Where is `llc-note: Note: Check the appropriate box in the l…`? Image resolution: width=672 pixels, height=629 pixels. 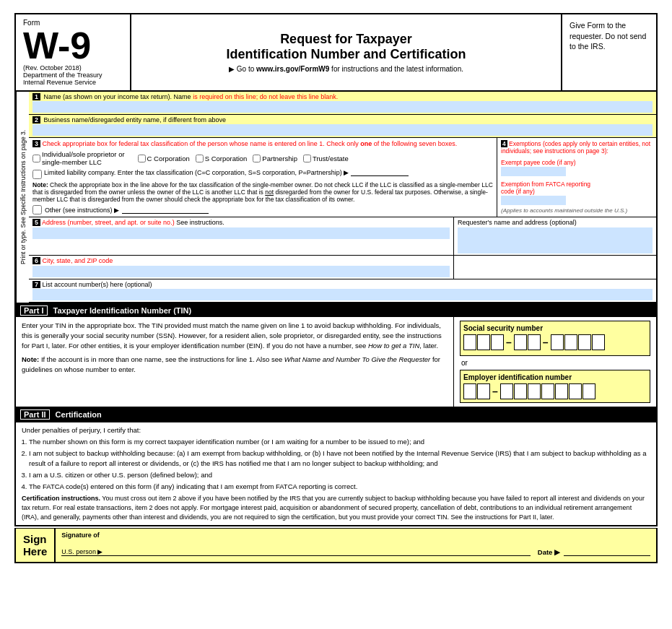 llc-note: Note: Check the appropriate box in the l… is located at coordinates (263, 192).